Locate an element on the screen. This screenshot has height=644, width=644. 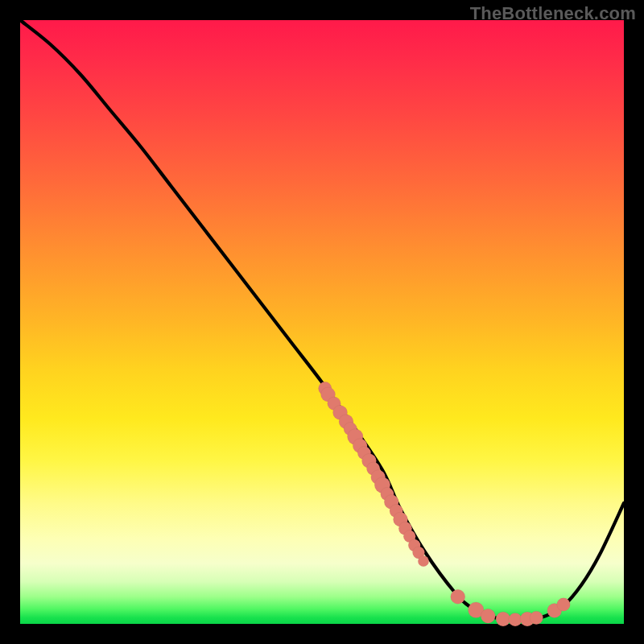
attribution-label: TheBottleneck.com is located at coordinates (553, 14).